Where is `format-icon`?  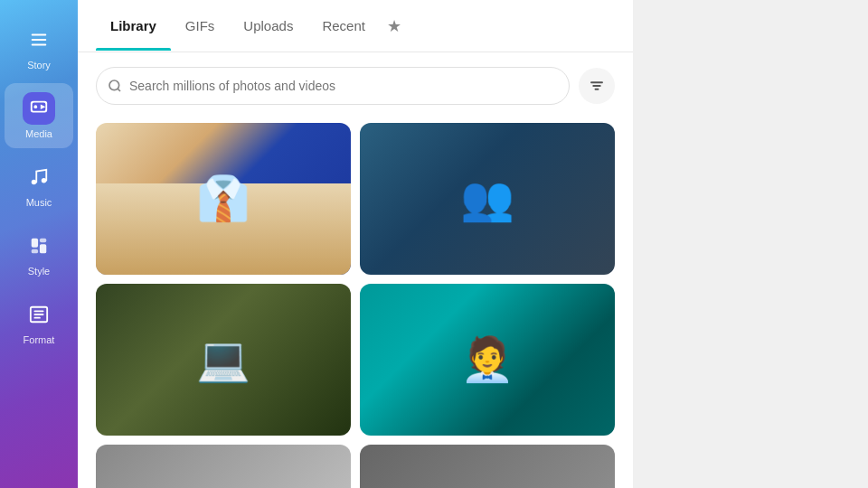 format-icon is located at coordinates (39, 314).